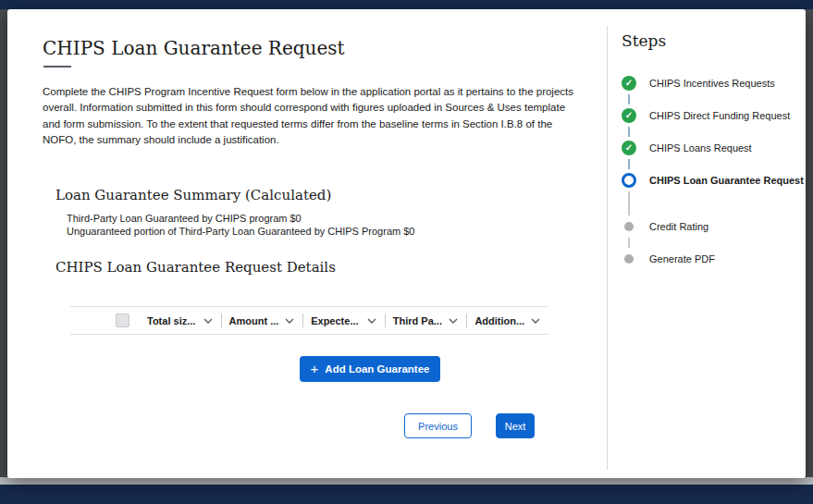 The image size is (813, 504). Describe the element at coordinates (179, 320) in the screenshot. I see `column-header-total-size: Total siz...` at that location.